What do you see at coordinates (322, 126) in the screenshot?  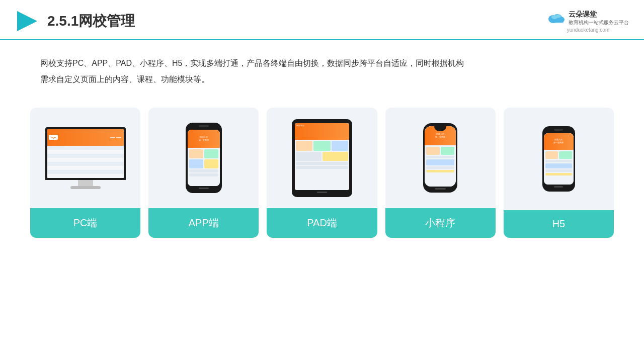 I see `pad-header-text: 网校平台` at bounding box center [322, 126].